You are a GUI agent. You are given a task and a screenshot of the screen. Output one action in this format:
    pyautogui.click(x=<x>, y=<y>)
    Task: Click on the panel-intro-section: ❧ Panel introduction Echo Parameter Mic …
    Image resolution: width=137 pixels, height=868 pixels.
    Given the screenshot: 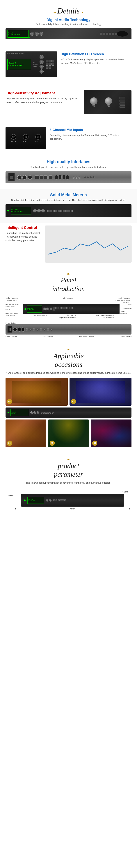 What is the action you would take?
    pyautogui.click(x=68, y=303)
    